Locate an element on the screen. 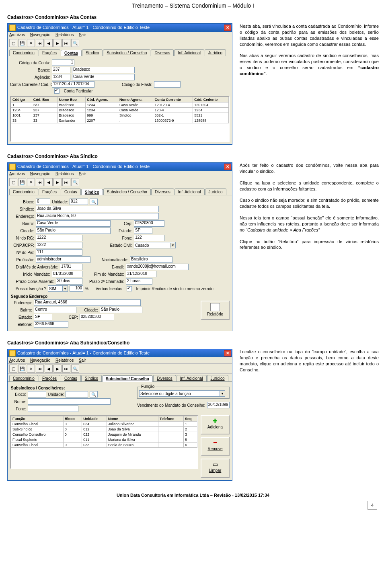  input-pis: 111 is located at coordinates (59, 252).